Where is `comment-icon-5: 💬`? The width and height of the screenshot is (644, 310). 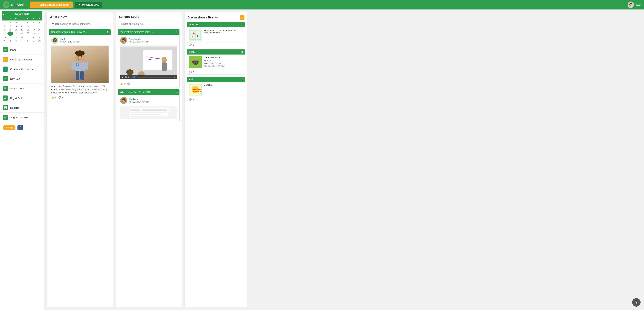
comment-icon-5: 💬 is located at coordinates (190, 100).